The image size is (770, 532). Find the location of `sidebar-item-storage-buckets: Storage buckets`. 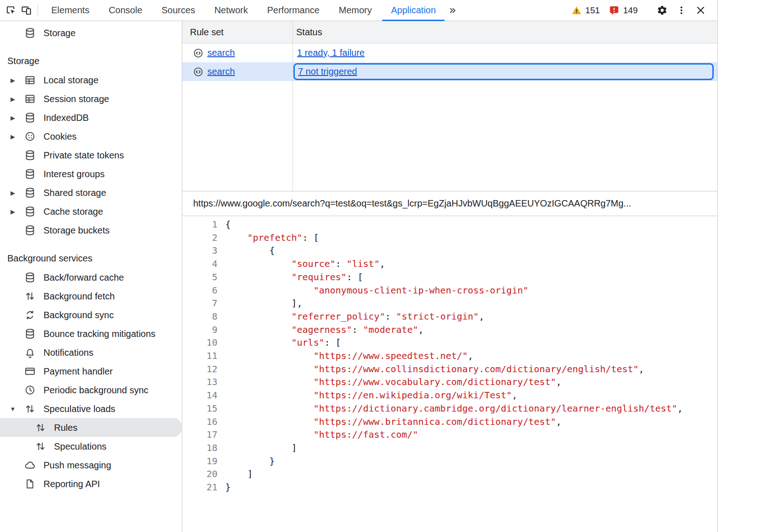

sidebar-item-storage-buckets: Storage buckets is located at coordinates (91, 230).